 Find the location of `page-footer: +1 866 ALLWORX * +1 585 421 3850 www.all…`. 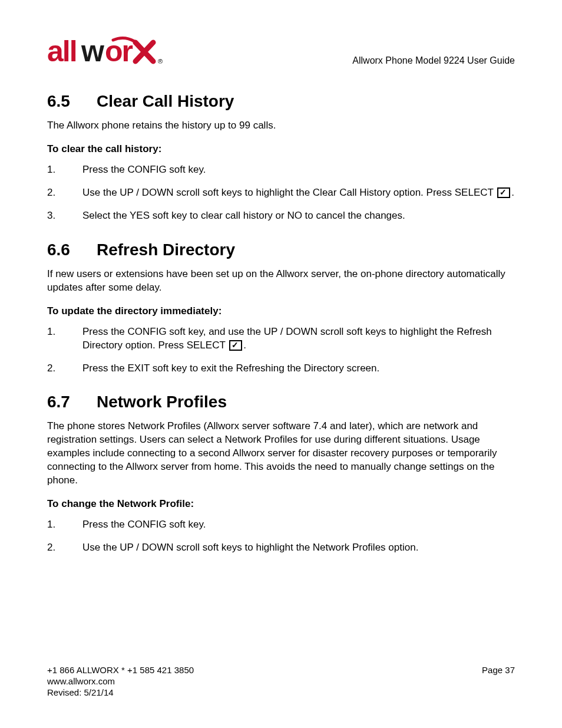

page-footer: +1 866 ALLWORX * +1 585 421 3850 www.all… is located at coordinates (281, 681).